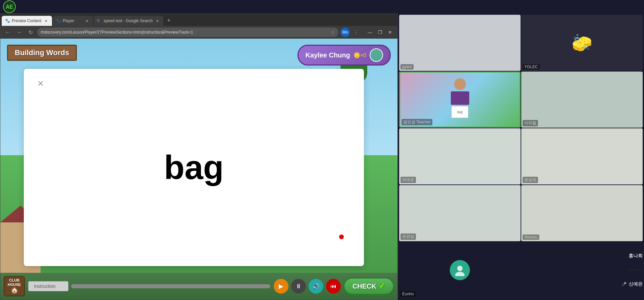  Describe the element at coordinates (184, 32) in the screenshot. I see `url-text: rhdiscovery.com/Lesson/Player/2?PreviewS…` at that location.